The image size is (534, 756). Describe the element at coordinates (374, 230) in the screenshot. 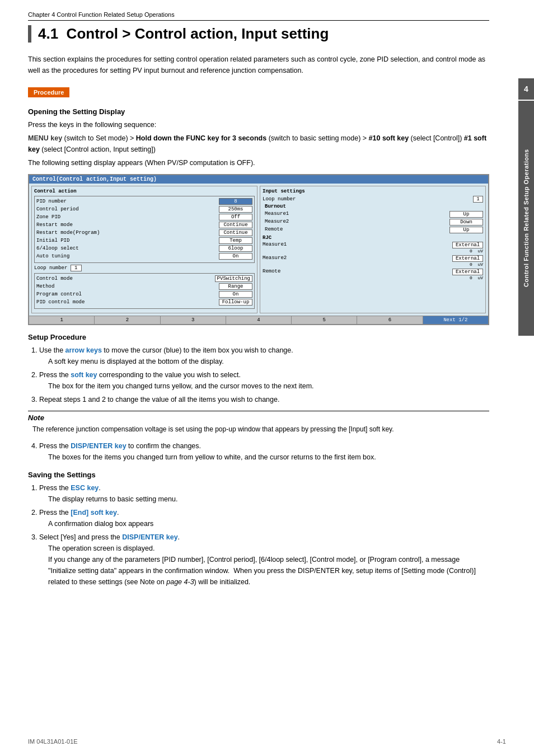

I see `burnout-remote-row: Remote Up` at that location.